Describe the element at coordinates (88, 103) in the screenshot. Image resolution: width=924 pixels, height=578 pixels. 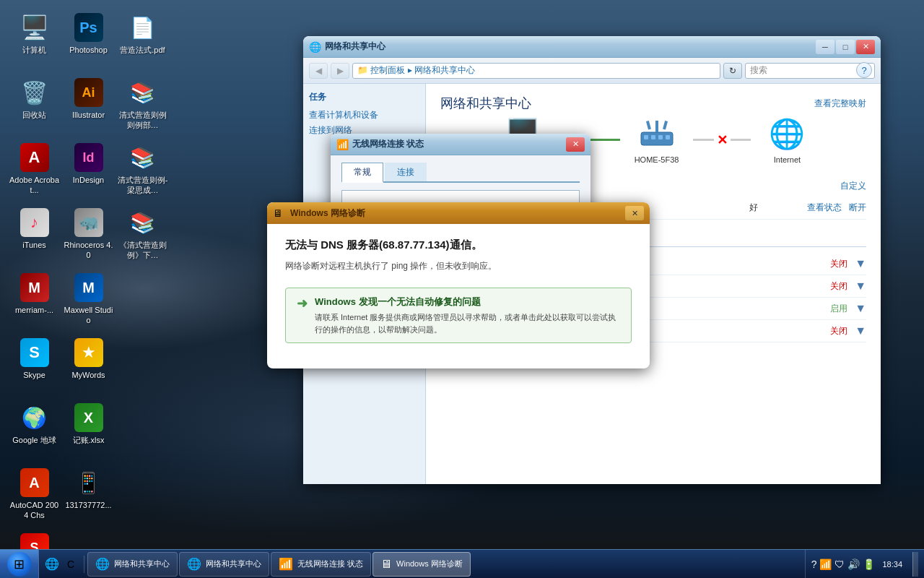
I see `desktop-icon-illustrator: Ai Illustrator` at that location.